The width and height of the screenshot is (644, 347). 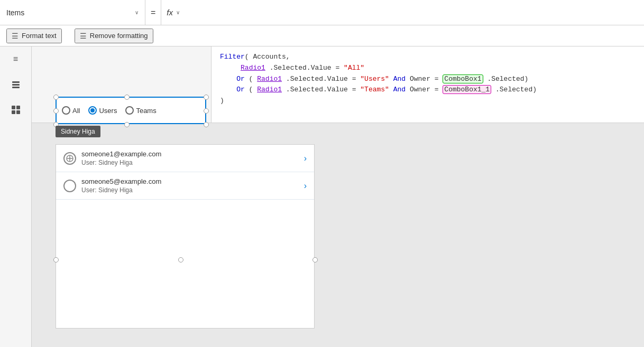 What do you see at coordinates (78, 132) in the screenshot?
I see `tooltip: Sidney Higa` at bounding box center [78, 132].